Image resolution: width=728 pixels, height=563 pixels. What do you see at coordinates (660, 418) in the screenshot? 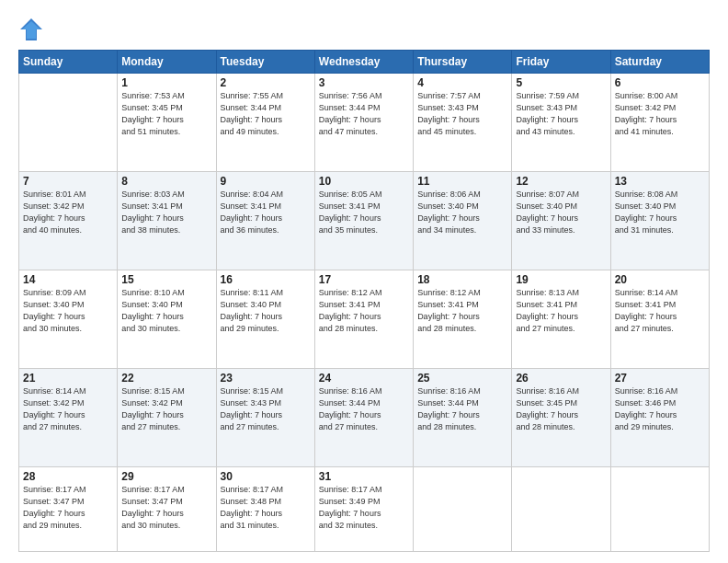
I see `calendar-cell: 27Sunrise: 8:16 AMSunset: 3:46 PMDayligh…` at bounding box center [660, 418].